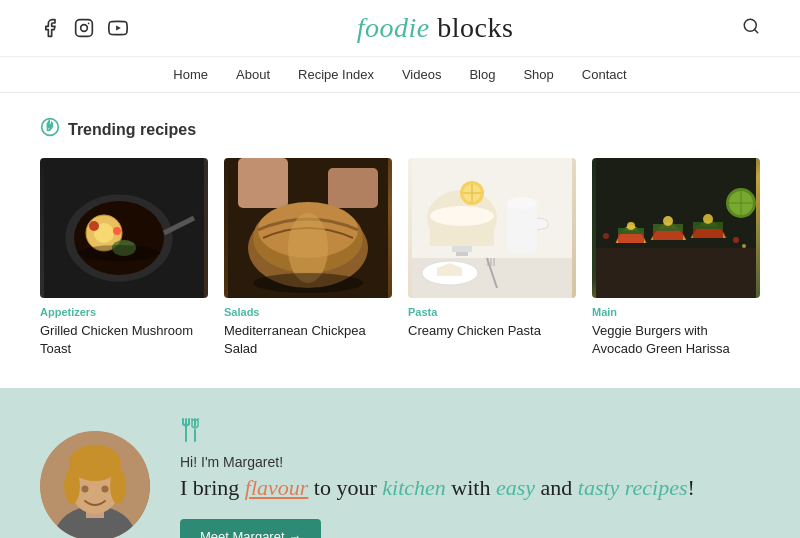 Image resolution: width=800 pixels, height=538 pixels. Describe the element at coordinates (336, 74) in the screenshot. I see `nav-recipe-index: Recipe Index` at that location.